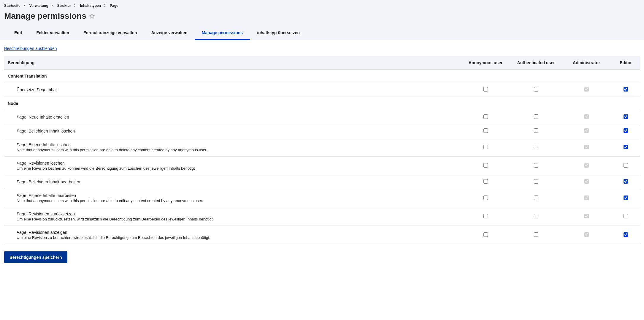 This screenshot has width=644, height=320. I want to click on permission-label: Page: Beliebigen Inhalt löschen, so click(237, 131).